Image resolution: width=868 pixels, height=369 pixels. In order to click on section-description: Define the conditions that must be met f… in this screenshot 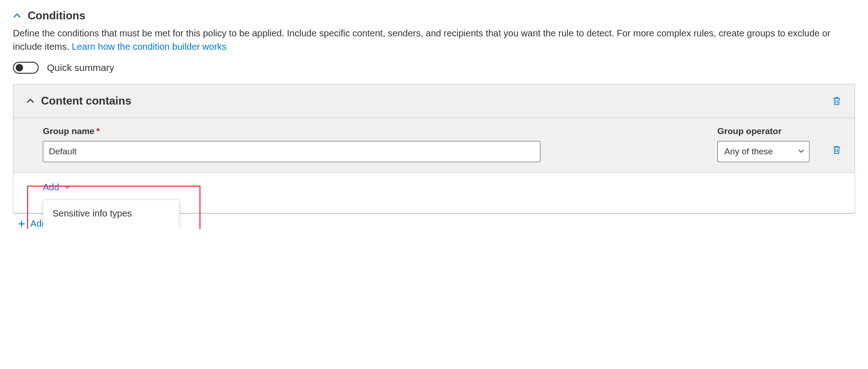, I will do `click(434, 40)`.